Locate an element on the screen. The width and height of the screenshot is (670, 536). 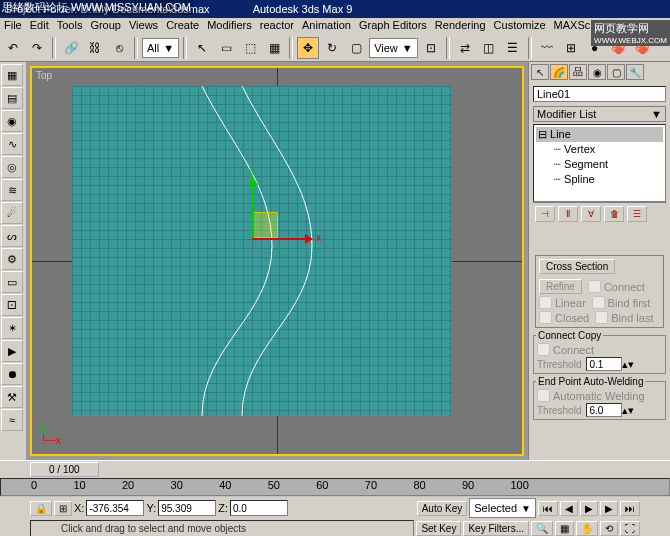
object-name-field is located at coordinates (600, 94).